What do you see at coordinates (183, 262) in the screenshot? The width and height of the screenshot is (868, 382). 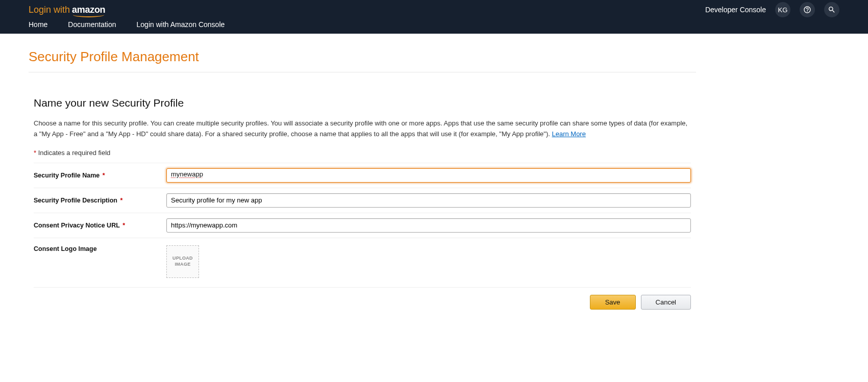 I see `upload-image-button: UPLOAD IMAGE` at bounding box center [183, 262].